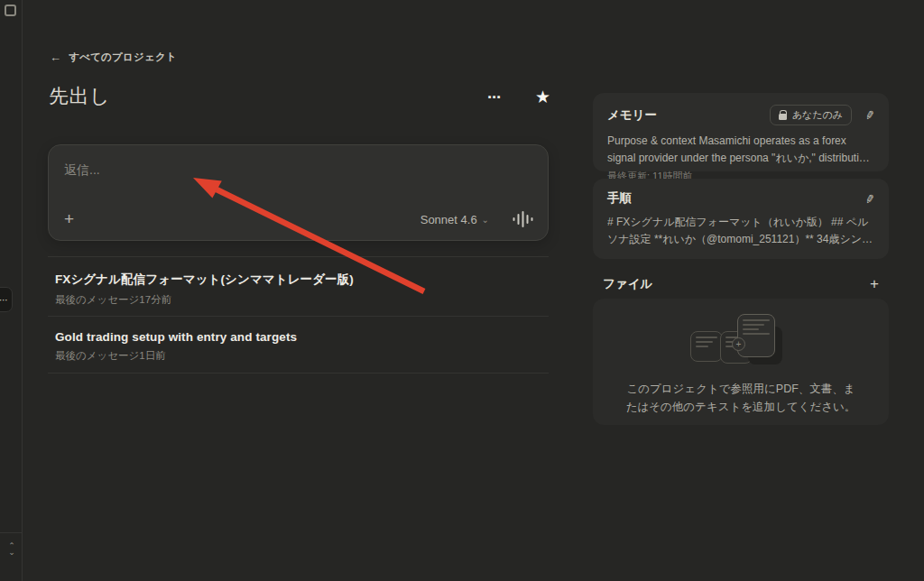  Describe the element at coordinates (5, 300) in the screenshot. I see `ellipsis-icon: ⋯` at that location.